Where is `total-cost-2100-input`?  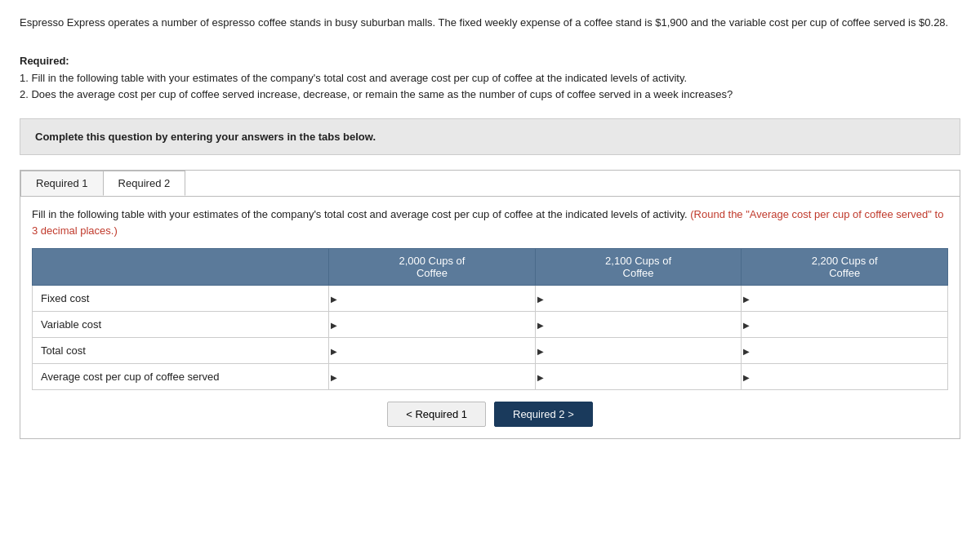 total-cost-2100-input is located at coordinates (639, 351).